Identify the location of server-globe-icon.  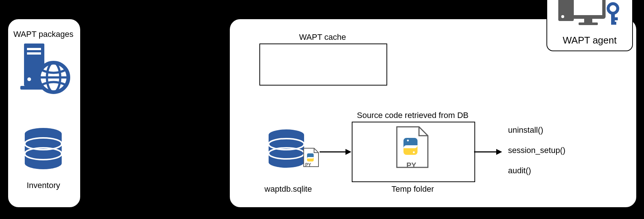
(44, 68).